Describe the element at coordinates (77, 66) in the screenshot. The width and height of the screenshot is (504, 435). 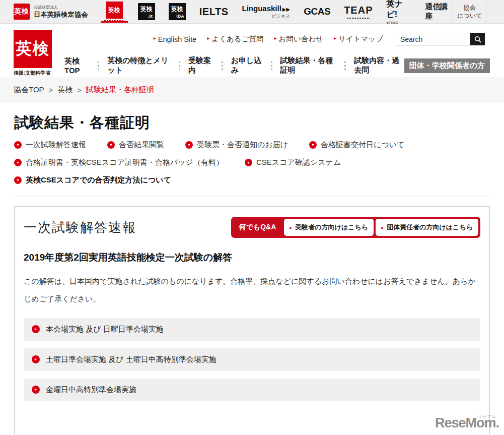
I see `nav-eiken-top: 英検TOP` at that location.